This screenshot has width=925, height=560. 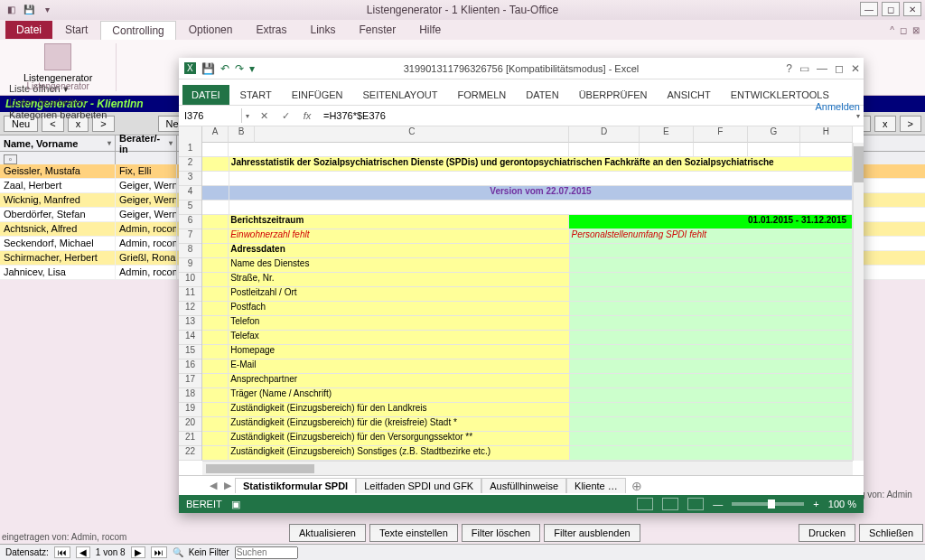 What do you see at coordinates (62, 553) in the screenshot?
I see `record-first-button: ⏮` at bounding box center [62, 553].